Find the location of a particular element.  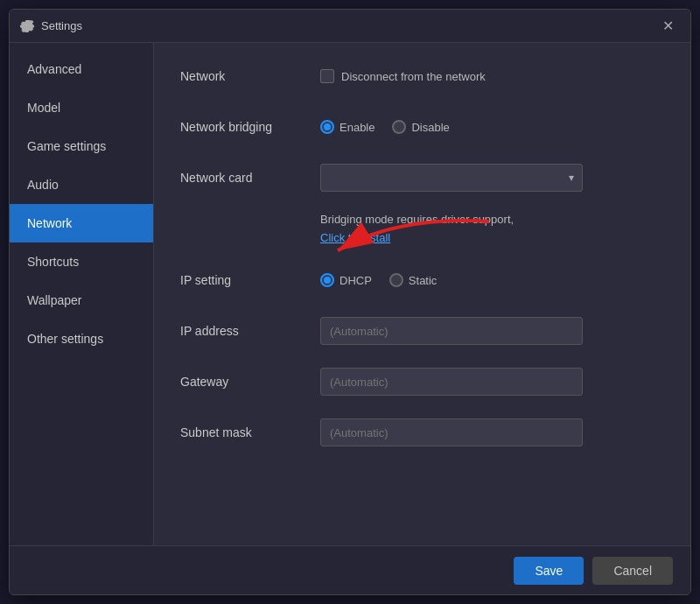

bridging-disable-option: Disable is located at coordinates (420, 127).